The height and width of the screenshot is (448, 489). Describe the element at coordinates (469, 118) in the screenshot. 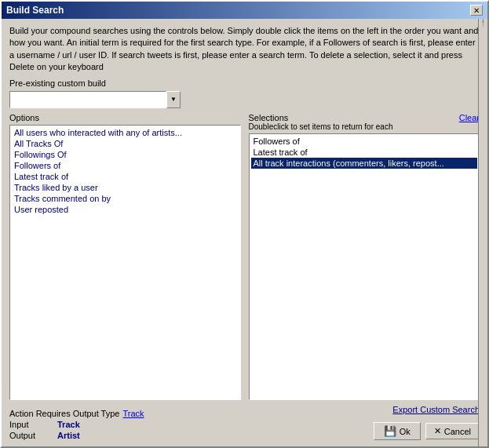

I see `clear-button: Clear` at that location.